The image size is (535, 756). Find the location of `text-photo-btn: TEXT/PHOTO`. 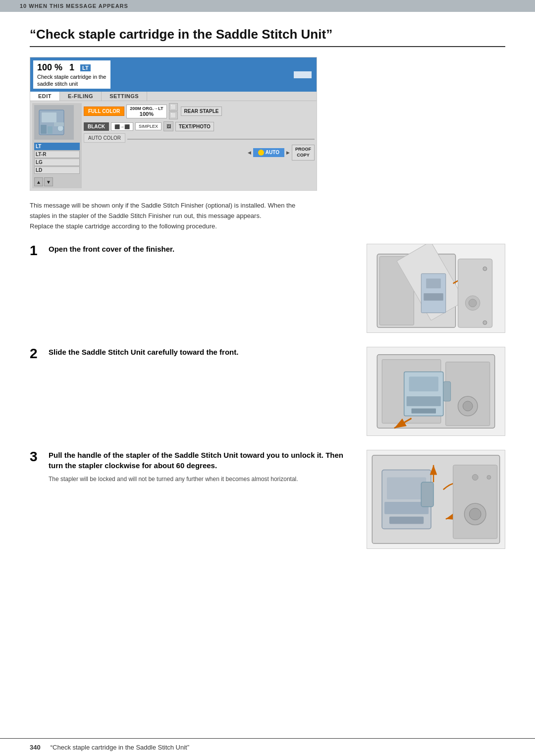

text-photo-btn: TEXT/PHOTO is located at coordinates (195, 127).